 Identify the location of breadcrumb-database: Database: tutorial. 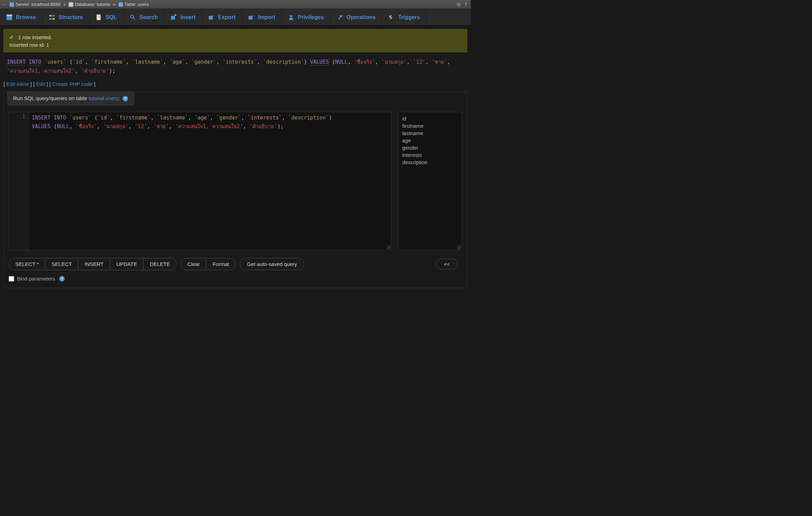
(89, 4).